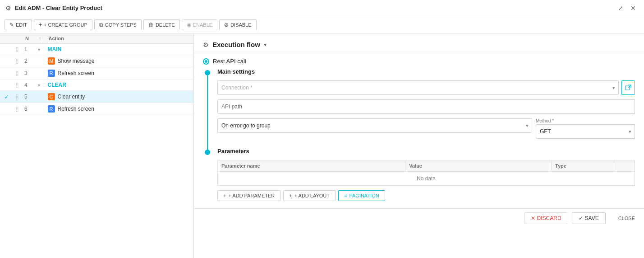  Describe the element at coordinates (28, 97) in the screenshot. I see `row-number: 5` at that location.